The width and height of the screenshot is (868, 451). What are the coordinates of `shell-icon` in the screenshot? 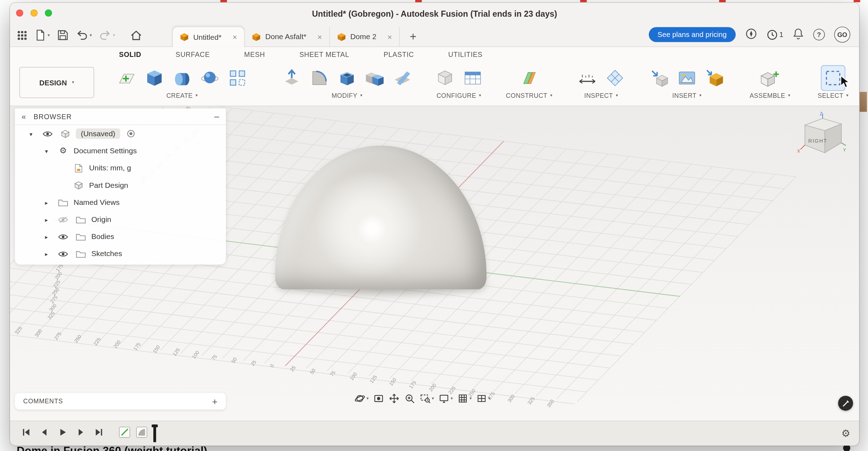 It's located at (347, 78).